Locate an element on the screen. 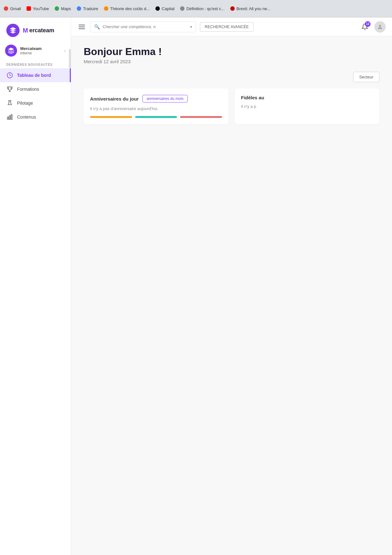  greeting-title: Bonjour Emma ! is located at coordinates (232, 52).